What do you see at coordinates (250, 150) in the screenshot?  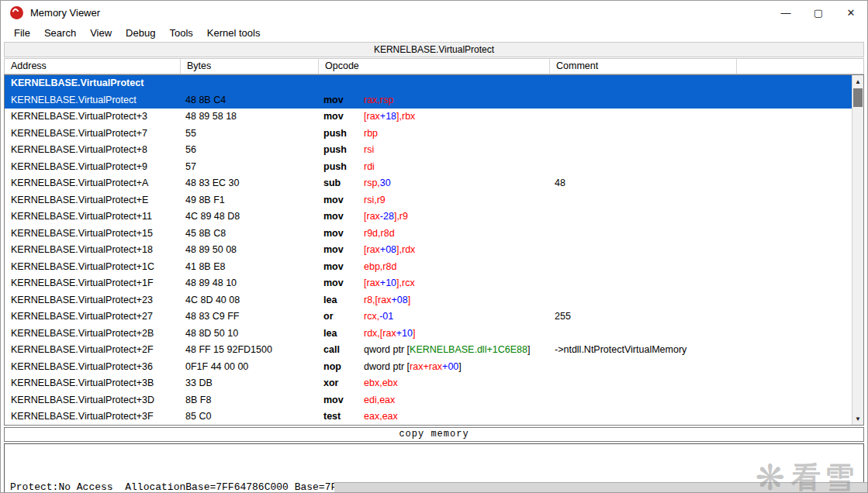 I see `bytes-cell: 56` at bounding box center [250, 150].